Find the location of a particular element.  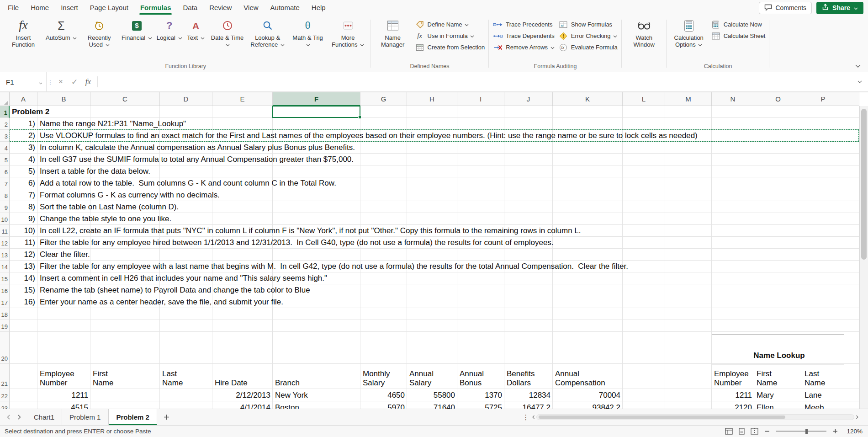

cell-J23: 16477.2 is located at coordinates (529, 405).